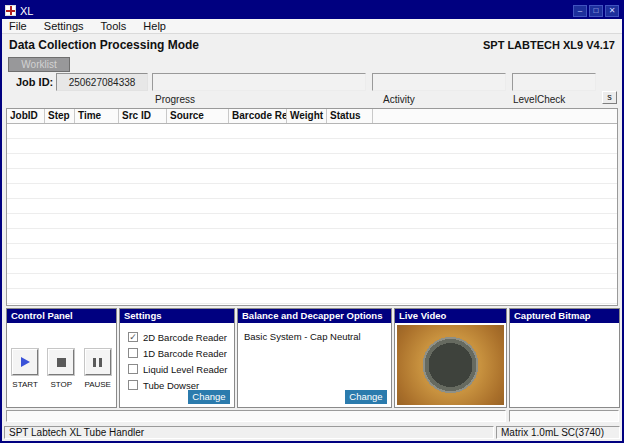  I want to click on stop-icon, so click(62, 362).